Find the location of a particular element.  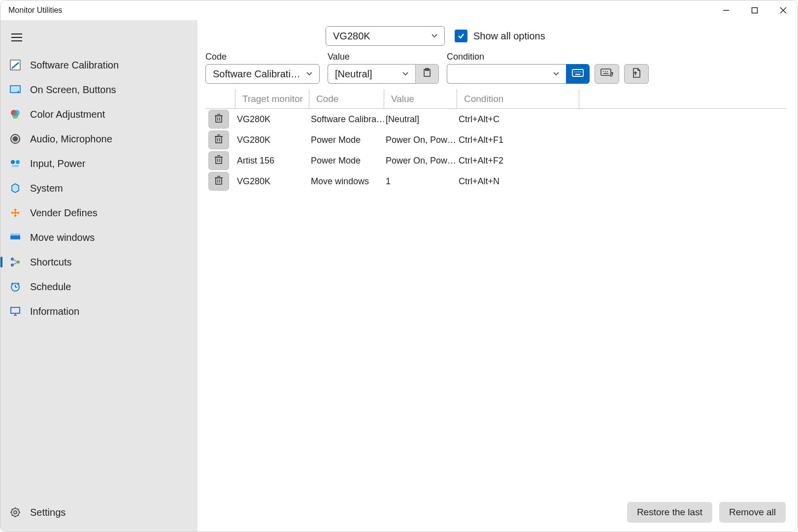

sidebar-item-system: System is located at coordinates (99, 188).